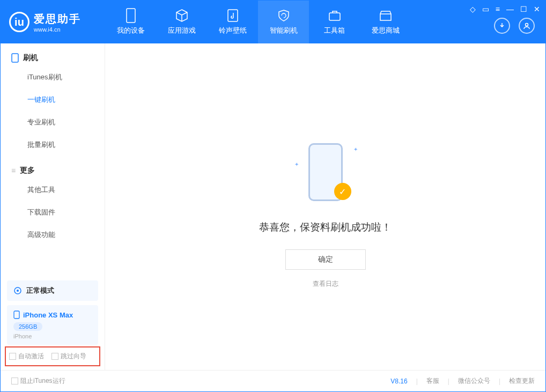 The width and height of the screenshot is (546, 392). Describe the element at coordinates (131, 22) in the screenshot. I see `tab-my-device: 我的设备` at that location.